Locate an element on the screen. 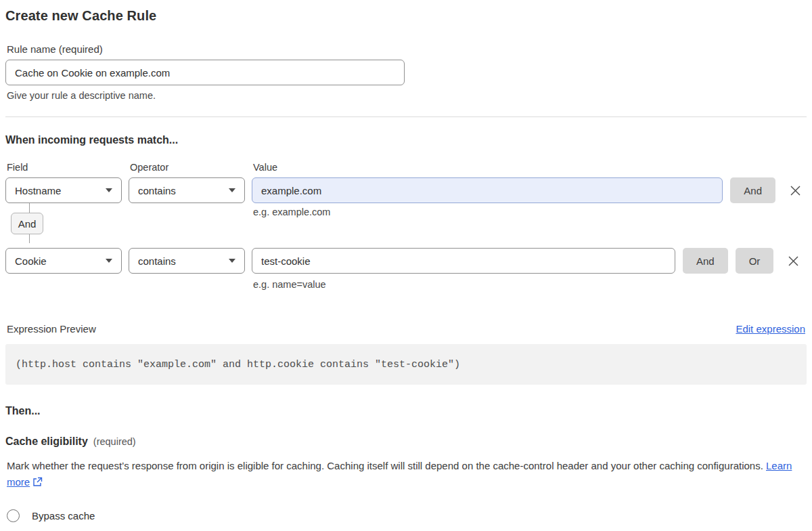  description-text: Mark whether the request’s response from… is located at coordinates (386, 466).